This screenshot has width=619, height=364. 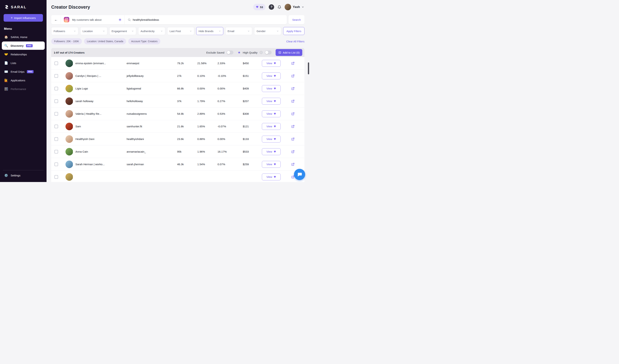 What do you see at coordinates (120, 20) in the screenshot?
I see `radio-indicator` at bounding box center [120, 20].